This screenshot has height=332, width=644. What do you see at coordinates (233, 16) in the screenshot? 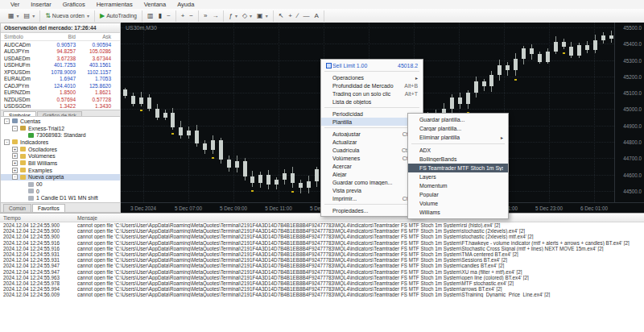
I see `indicators-icon: ƒ` at bounding box center [233, 16].